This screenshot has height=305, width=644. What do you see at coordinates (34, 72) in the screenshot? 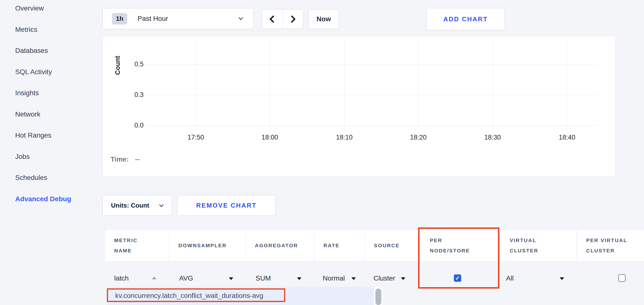
I see `sidebar-item-sql-activity: SQL Activity` at bounding box center [34, 72].